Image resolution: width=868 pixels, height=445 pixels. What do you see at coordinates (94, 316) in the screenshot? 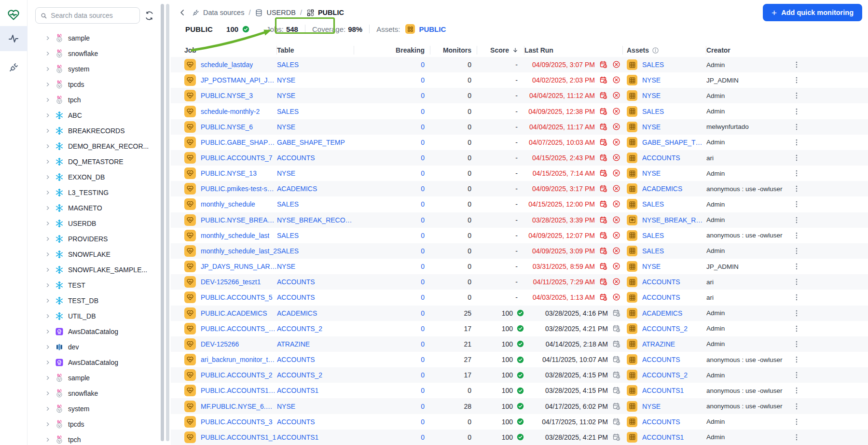
I see `sidebar-item-util-db: UTIL_DB` at bounding box center [94, 316].